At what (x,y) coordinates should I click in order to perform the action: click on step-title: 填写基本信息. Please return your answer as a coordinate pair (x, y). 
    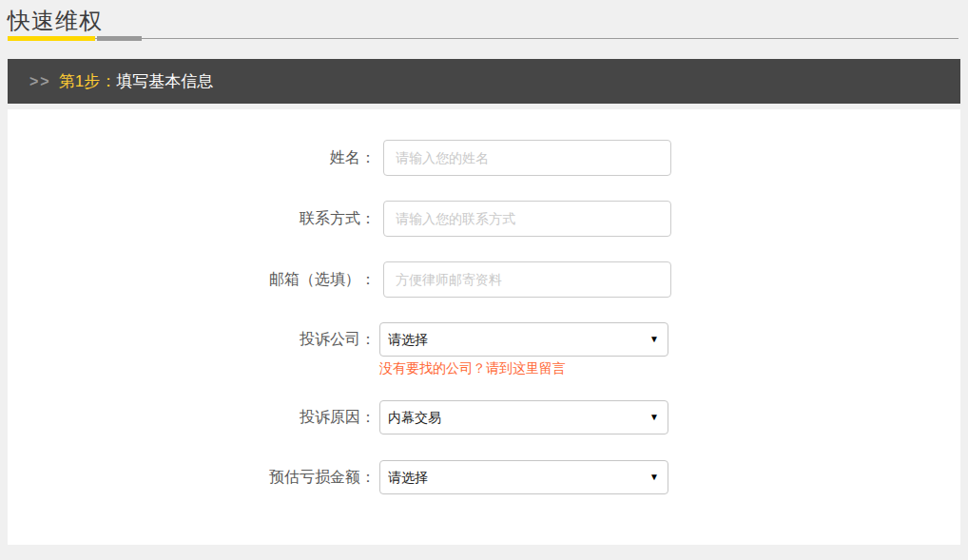
    Looking at the image, I should click on (165, 82).